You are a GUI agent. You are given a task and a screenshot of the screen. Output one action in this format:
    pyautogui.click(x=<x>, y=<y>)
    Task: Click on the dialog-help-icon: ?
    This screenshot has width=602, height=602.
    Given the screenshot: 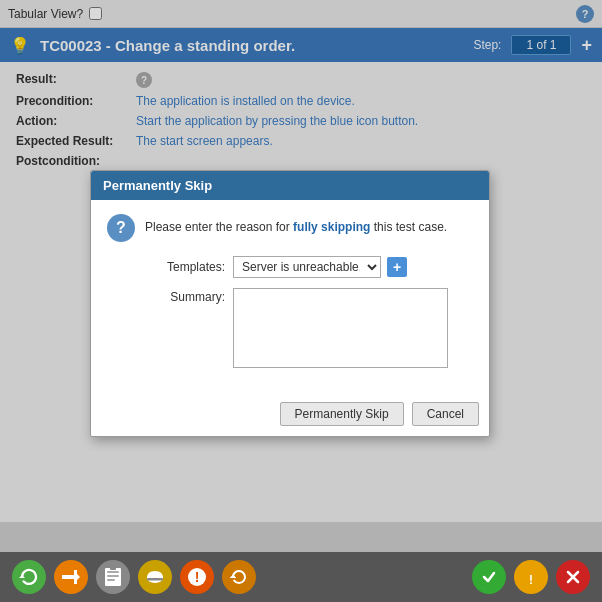 What is the action you would take?
    pyautogui.click(x=121, y=228)
    